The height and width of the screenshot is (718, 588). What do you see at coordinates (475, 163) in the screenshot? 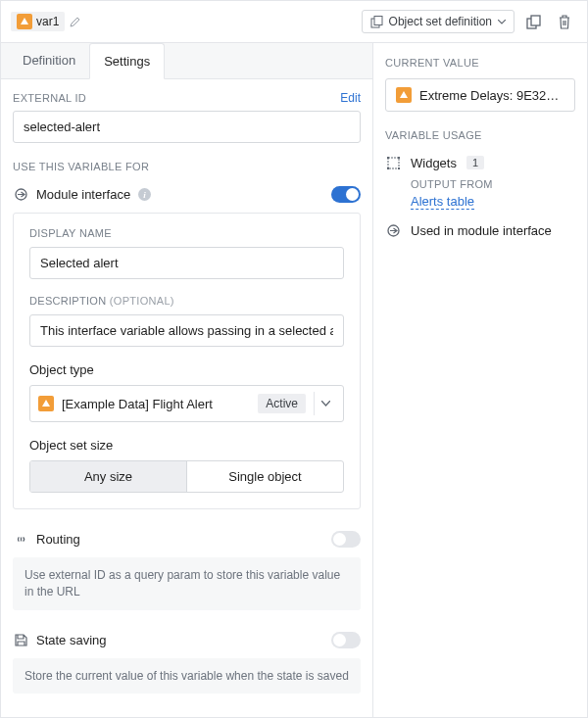
I see `widgets-count: 1` at bounding box center [475, 163].